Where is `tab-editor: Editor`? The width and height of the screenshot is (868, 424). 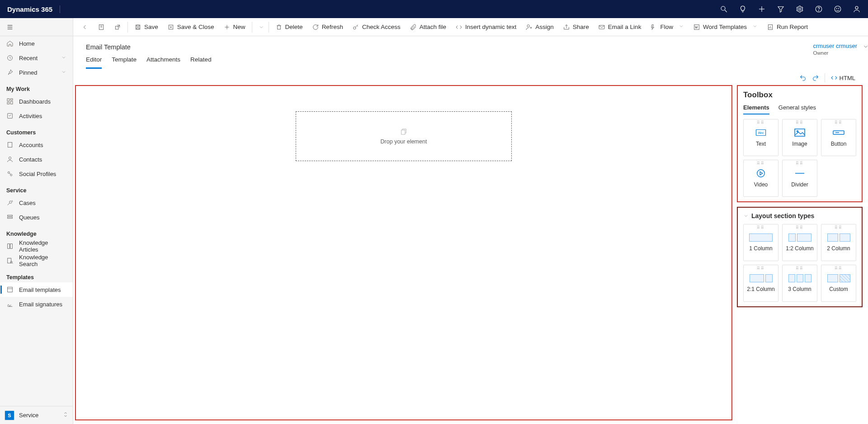 tab-editor: Editor is located at coordinates (94, 62).